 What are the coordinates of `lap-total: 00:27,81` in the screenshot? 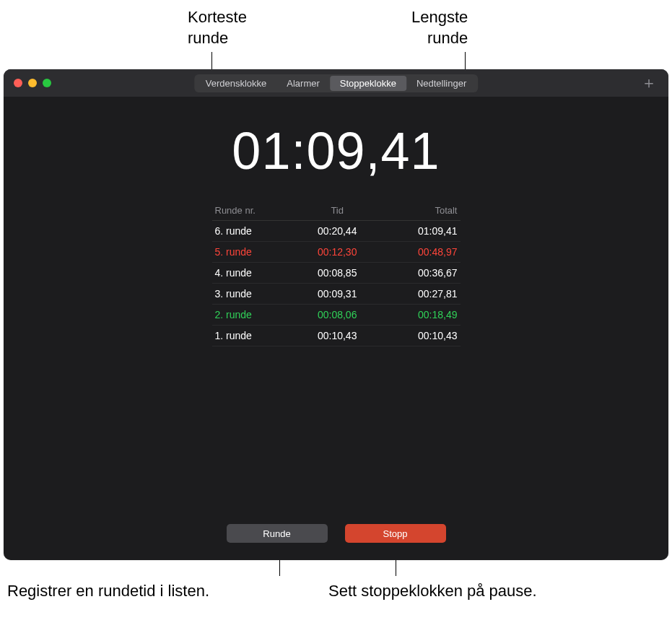 It's located at (417, 294).